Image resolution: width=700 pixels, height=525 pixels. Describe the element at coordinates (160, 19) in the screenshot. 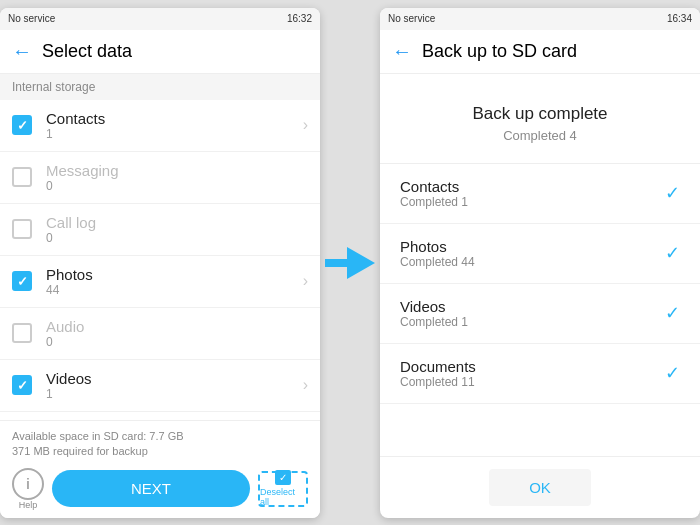

I see `left-status-bar: No service 16:32` at that location.